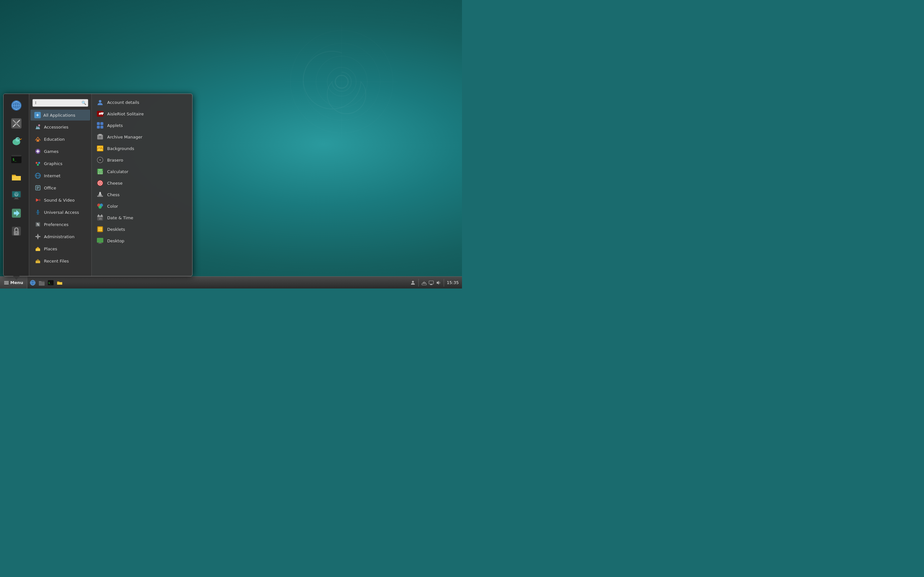  What do you see at coordinates (16, 105) in the screenshot?
I see `sidebar-globe-icon` at bounding box center [16, 105].